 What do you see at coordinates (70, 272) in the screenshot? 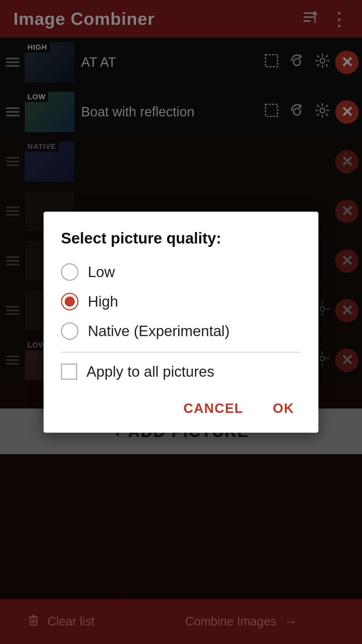
I see `radio-low` at bounding box center [70, 272].